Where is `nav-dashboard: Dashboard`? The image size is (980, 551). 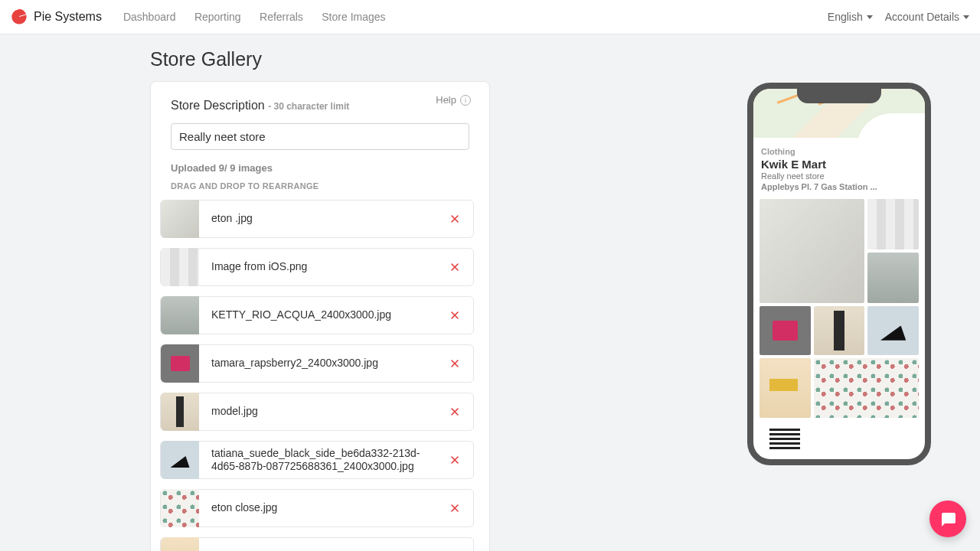
nav-dashboard: Dashboard is located at coordinates (150, 17).